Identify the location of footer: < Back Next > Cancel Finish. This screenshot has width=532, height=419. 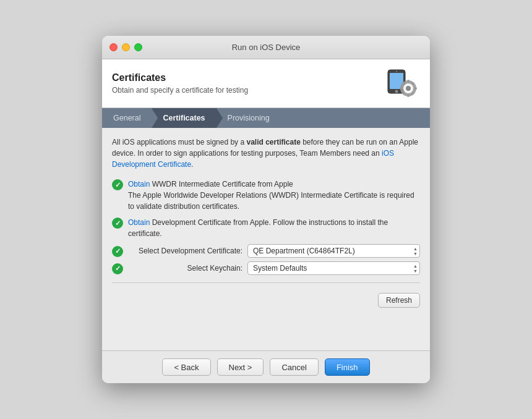
(266, 367).